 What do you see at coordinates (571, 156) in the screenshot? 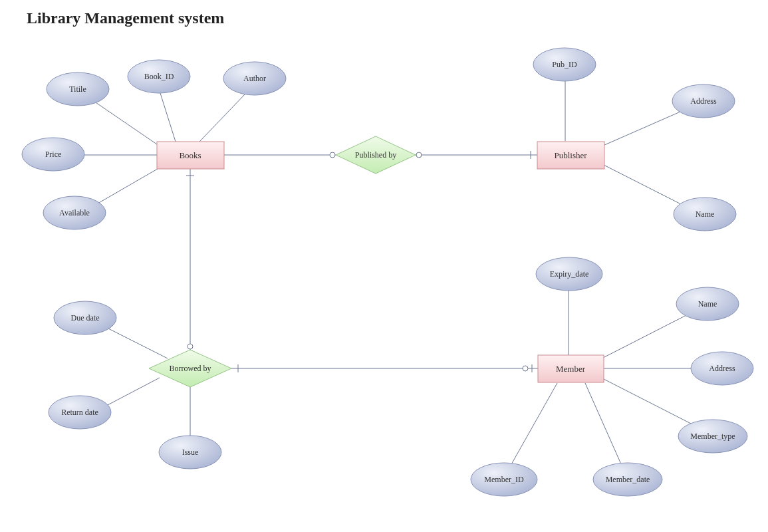
I see `entity-publisher: Publisher` at bounding box center [571, 156].